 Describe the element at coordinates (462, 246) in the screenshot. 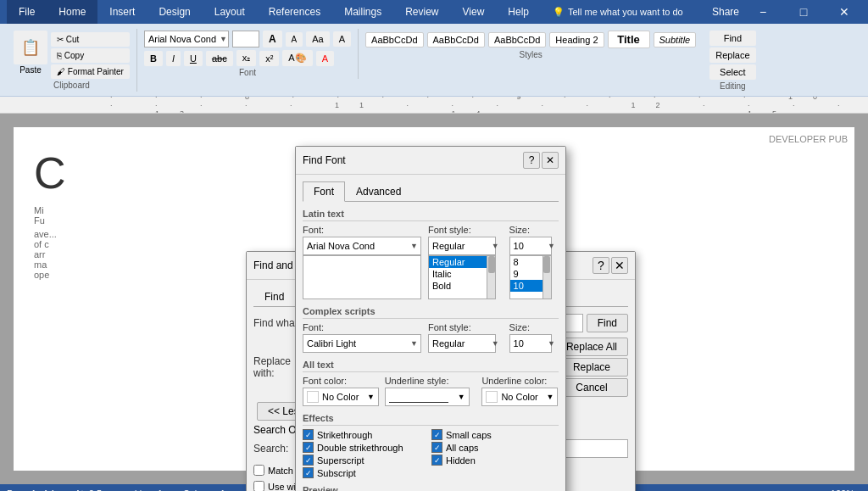

I see `font-style-field` at that location.